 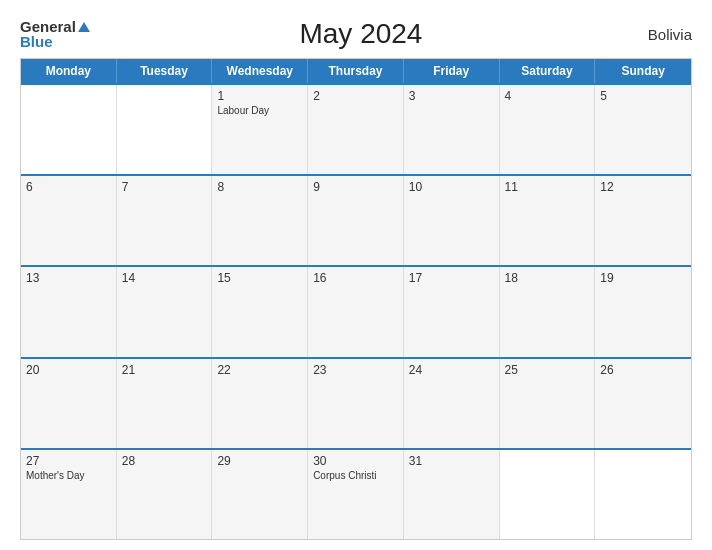 I want to click on calendar-day-header: Wednesday, so click(x=260, y=71).